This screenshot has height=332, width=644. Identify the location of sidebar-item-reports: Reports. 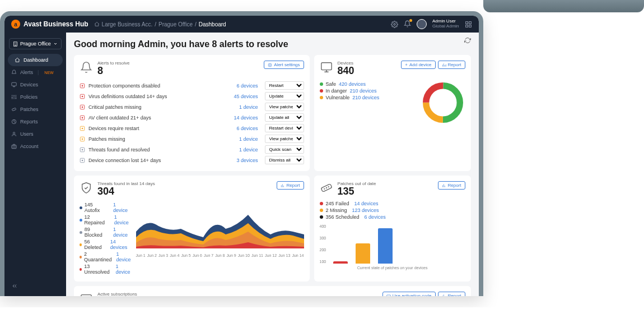
(35, 122).